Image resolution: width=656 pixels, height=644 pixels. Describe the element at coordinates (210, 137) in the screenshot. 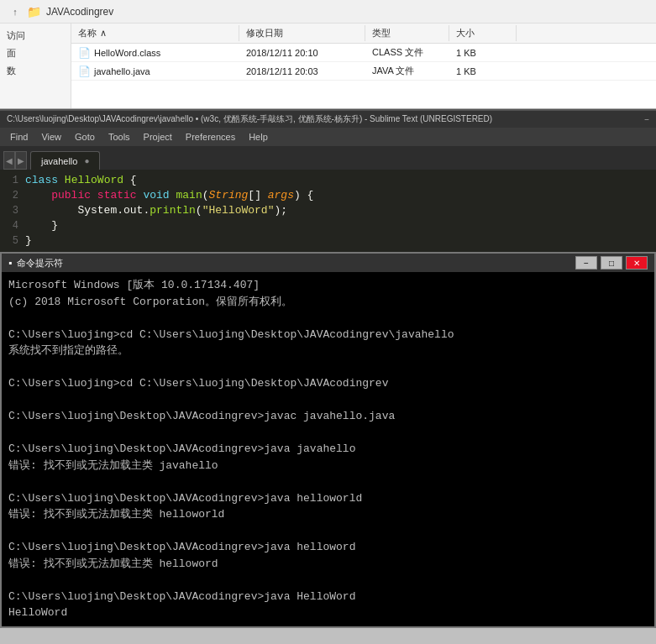

I see `menu-preferences: Preferences` at that location.